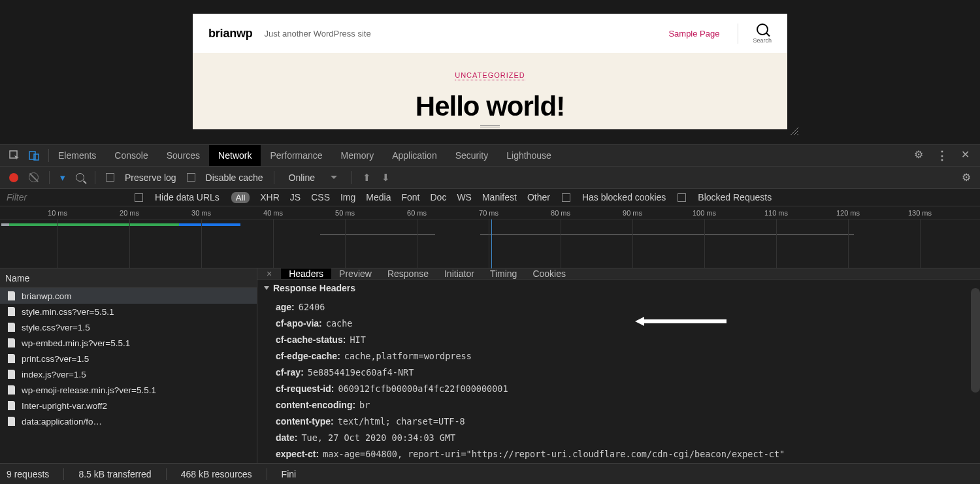 The width and height of the screenshot is (980, 484). Describe the element at coordinates (504, 274) in the screenshot. I see `detail-tab-timing: Timing` at that location.